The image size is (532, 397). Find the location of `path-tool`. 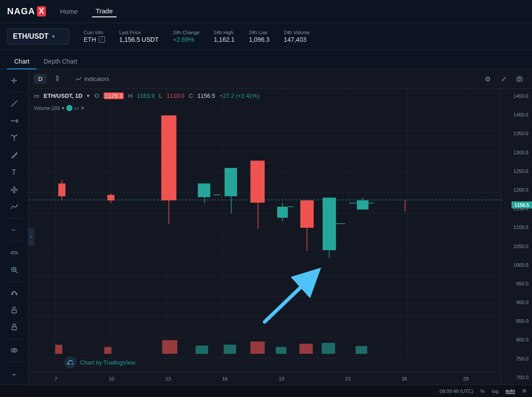

path-tool is located at coordinates (14, 207).